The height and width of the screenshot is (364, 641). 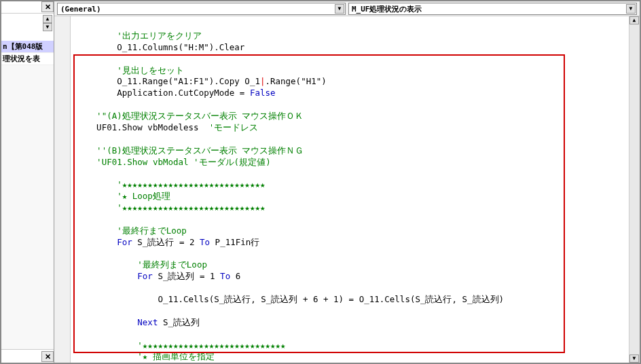 I want to click on project-tree: ▲ ▼, so click(x=27, y=27).